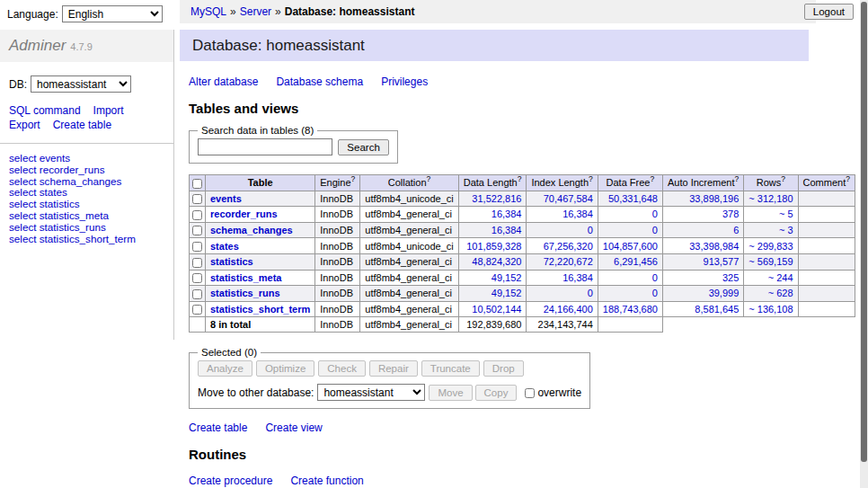 Image resolution: width=868 pixels, height=488 pixels. What do you see at coordinates (265, 147) in the screenshot?
I see `search-input` at bounding box center [265, 147].